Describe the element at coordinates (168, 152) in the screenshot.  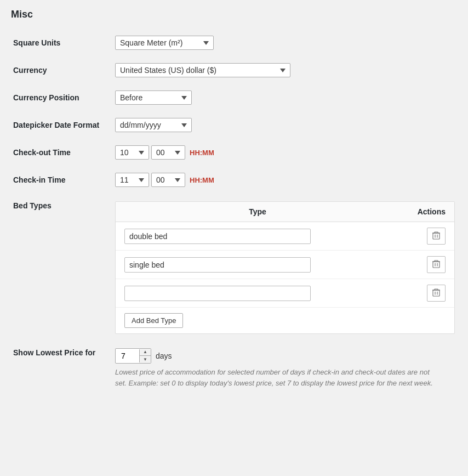
I see `checkout-minute-select: 00 15 30 45` at that location.